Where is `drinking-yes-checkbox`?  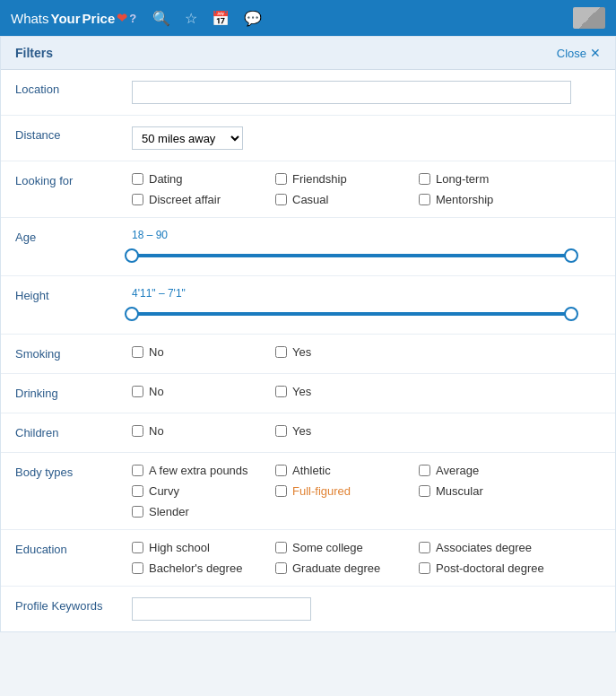 drinking-yes-checkbox is located at coordinates (282, 391).